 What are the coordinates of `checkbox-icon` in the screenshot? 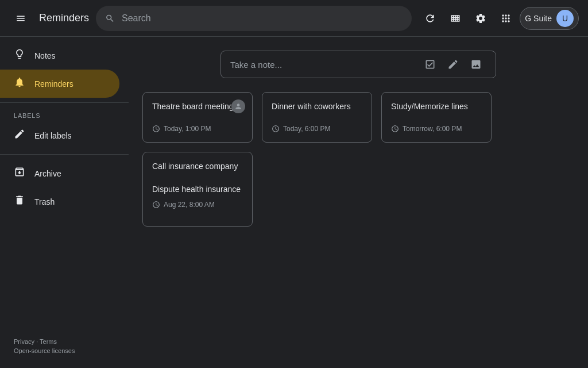 It's located at (430, 64).